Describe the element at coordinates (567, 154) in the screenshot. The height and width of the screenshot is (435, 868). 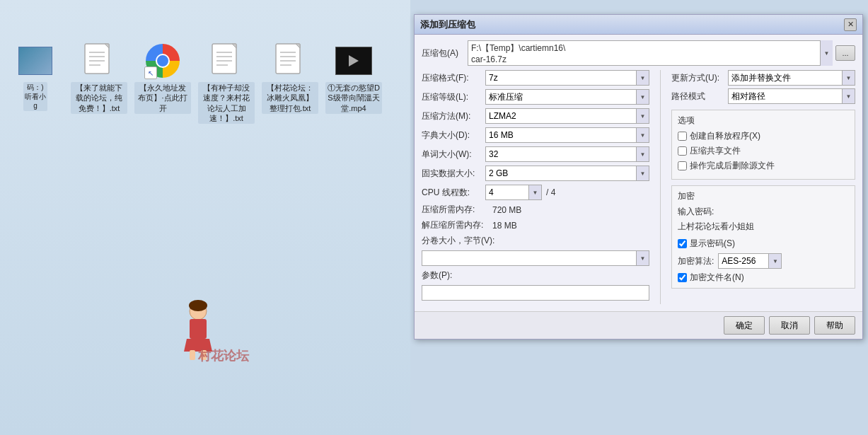
I see `word-combo: 32 ▼` at that location.